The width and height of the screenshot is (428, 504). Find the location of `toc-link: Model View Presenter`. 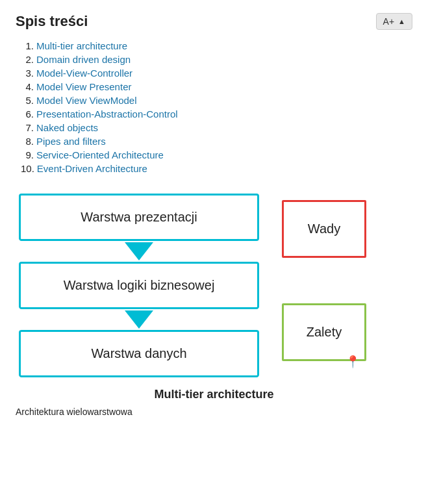

toc-link: Model View Presenter is located at coordinates (84, 87).